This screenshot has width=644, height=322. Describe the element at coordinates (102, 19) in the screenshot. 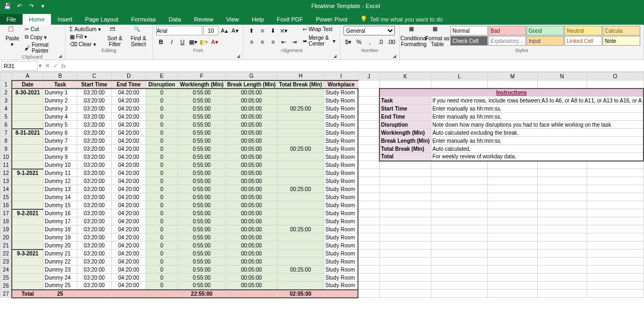

I see `tab-page-layout: Page Layout` at that location.